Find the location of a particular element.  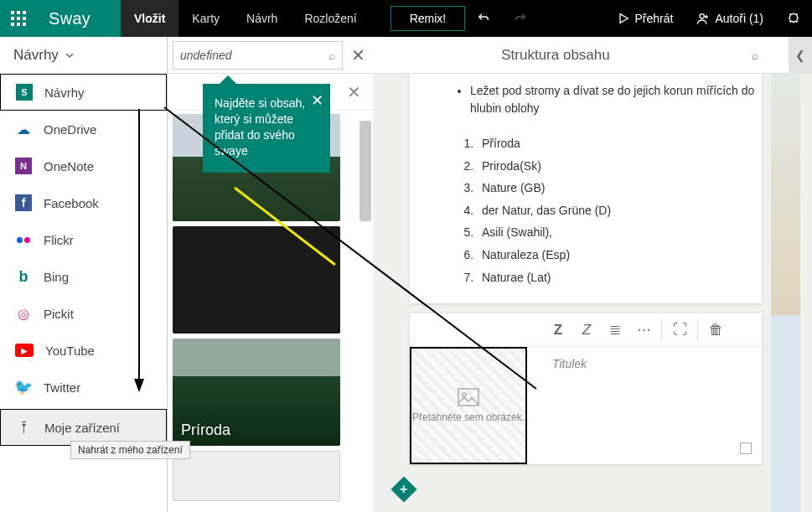

onenote-icon: N is located at coordinates (23, 166).